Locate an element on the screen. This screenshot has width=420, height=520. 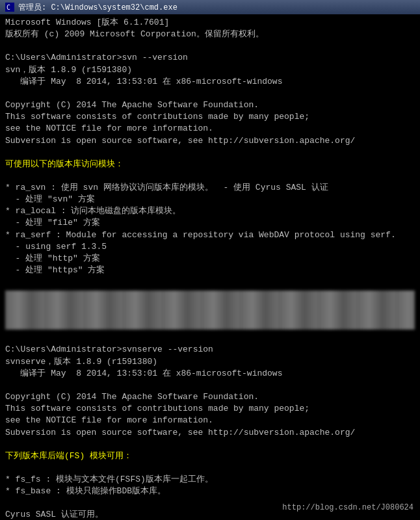
title-text: 管理员: C:\Windows\system32\cmd.exe is located at coordinates (98, 8).